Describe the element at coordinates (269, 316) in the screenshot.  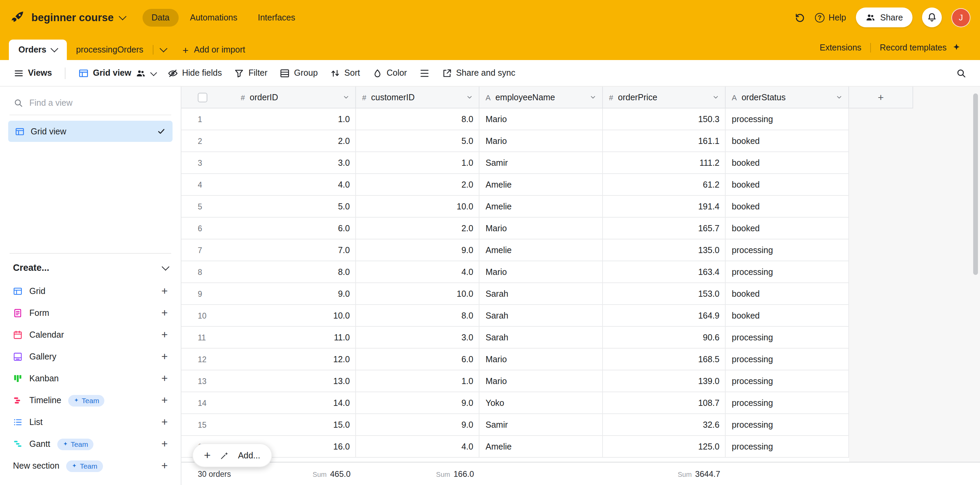
I see `cell-orderID: 1010.0` at that location.